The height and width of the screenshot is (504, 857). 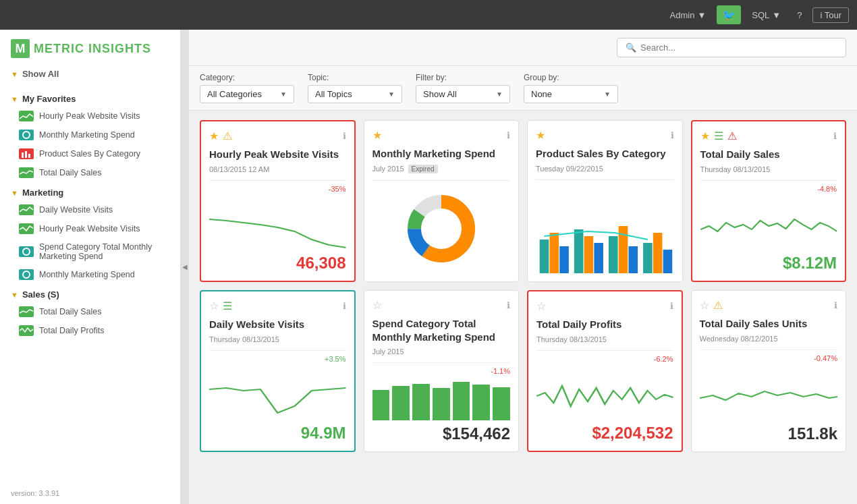 What do you see at coordinates (90, 97) in the screenshot?
I see `sidebar-section-favorites: ▼ My Favorites` at bounding box center [90, 97].